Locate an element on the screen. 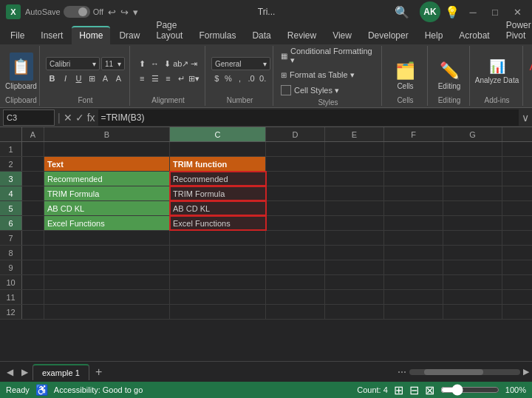  normal-view-icon: ⊞ is located at coordinates (399, 391).